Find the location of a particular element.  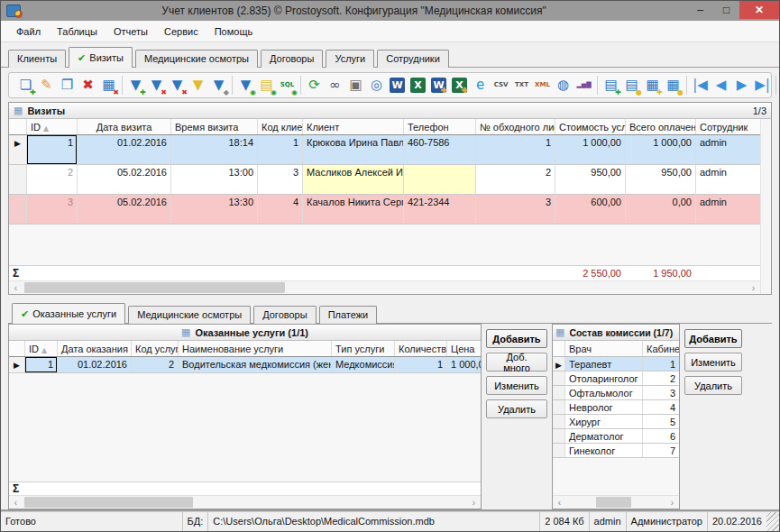

menu-файл: Файл is located at coordinates (29, 32).